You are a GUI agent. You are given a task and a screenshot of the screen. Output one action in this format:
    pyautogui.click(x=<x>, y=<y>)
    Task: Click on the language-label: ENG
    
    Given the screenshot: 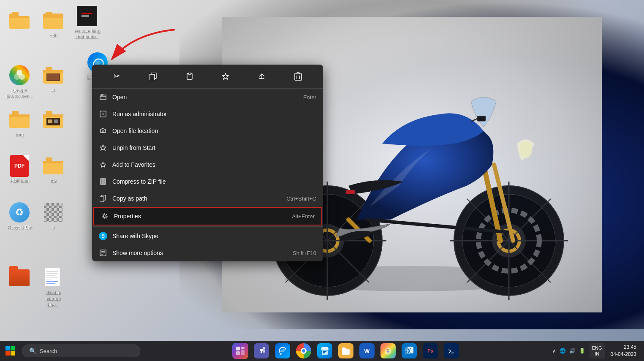 What is the action you would take?
    pyautogui.click(x=597, y=348)
    